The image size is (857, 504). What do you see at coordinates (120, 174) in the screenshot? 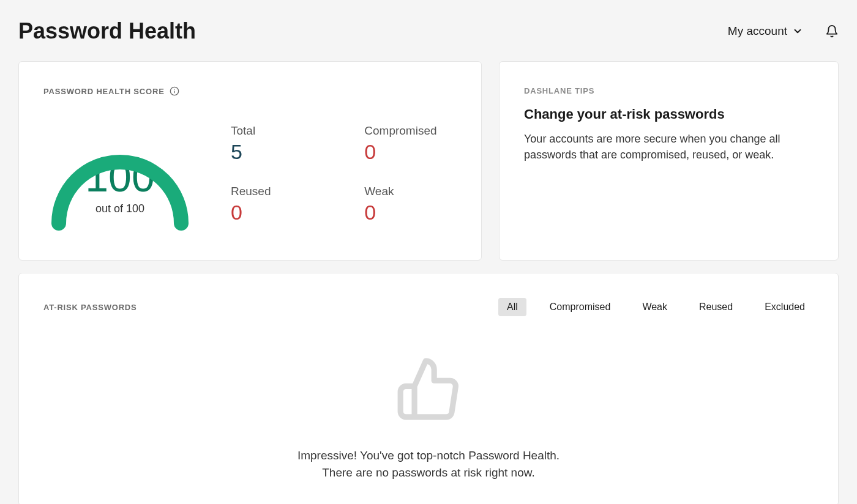
I see `gauge-arc-icon` at bounding box center [120, 174].